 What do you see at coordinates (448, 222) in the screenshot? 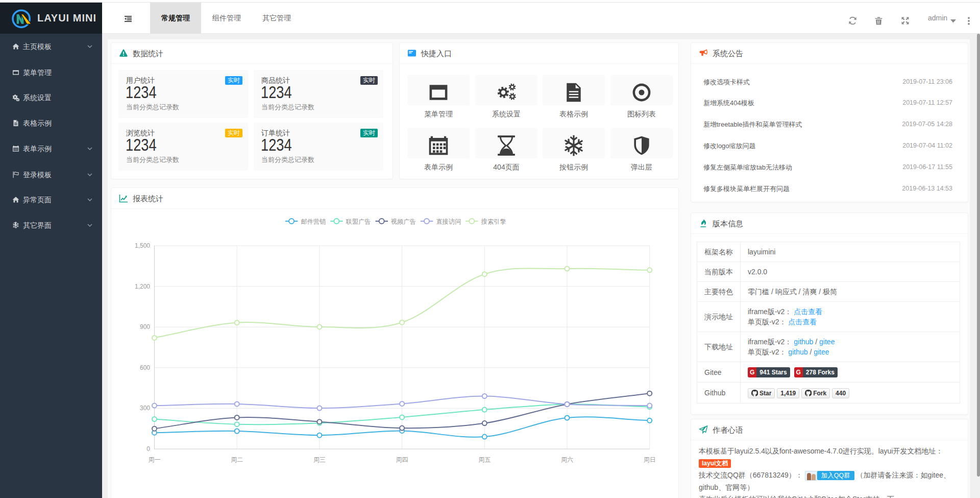
I see `svg-text: 直接访问` at bounding box center [448, 222].